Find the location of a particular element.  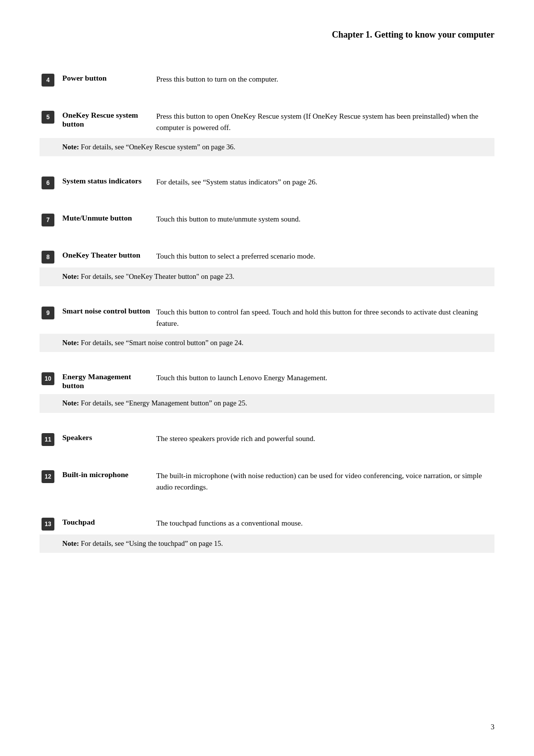

item-badge-cell: 5 is located at coordinates (50, 123).